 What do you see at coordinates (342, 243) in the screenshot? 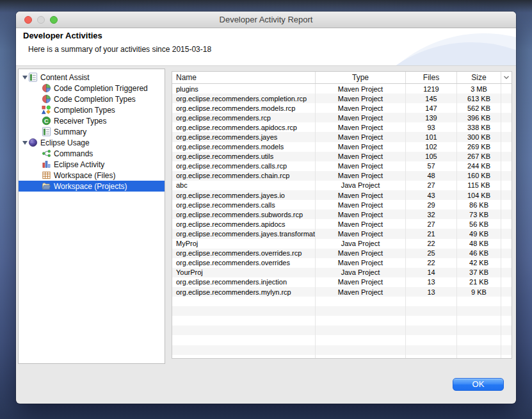
I see `table-row: MyProjJava Project2248 KB` at bounding box center [342, 243].